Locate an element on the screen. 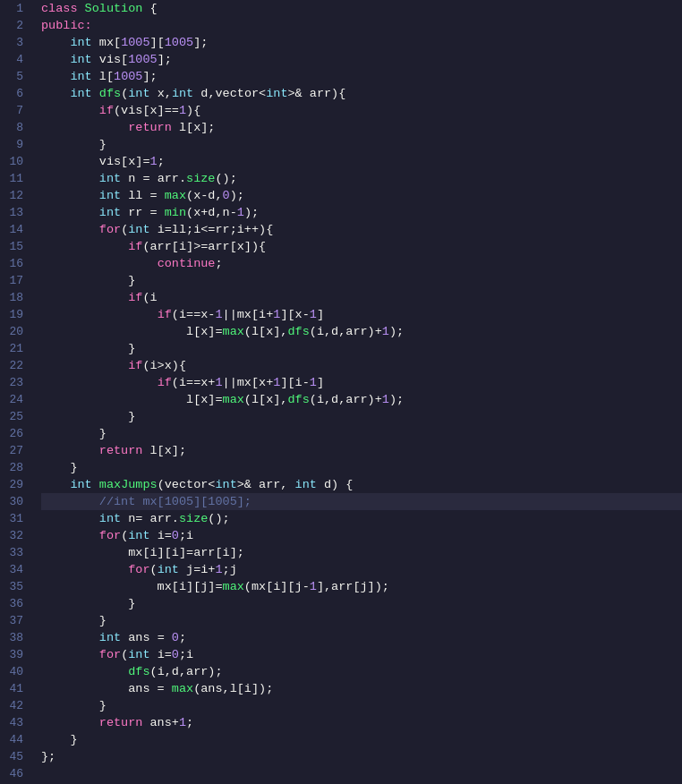 This screenshot has height=784, width=682. line-number: 25 is located at coordinates (15, 417).